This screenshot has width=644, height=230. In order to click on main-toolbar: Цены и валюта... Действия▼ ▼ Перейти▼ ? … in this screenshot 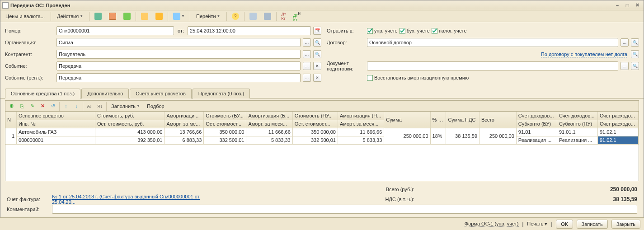, I will do `click(322, 16)`.